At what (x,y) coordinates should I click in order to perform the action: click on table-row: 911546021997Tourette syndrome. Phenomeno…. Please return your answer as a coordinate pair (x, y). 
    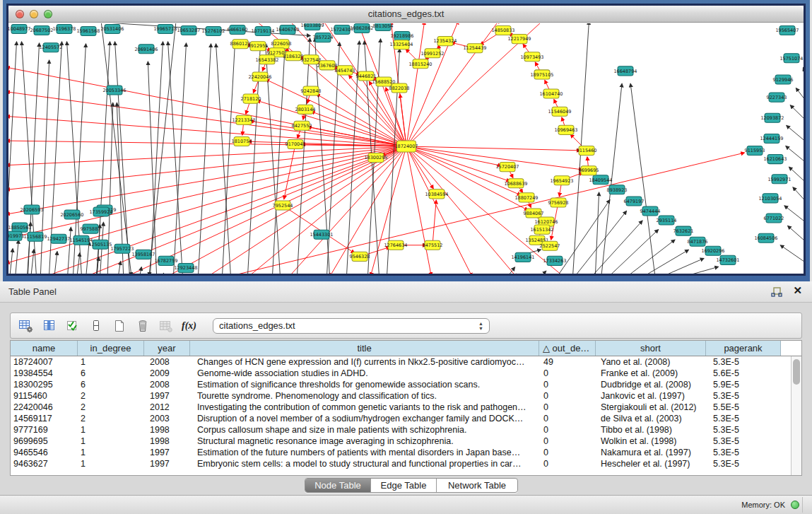
    Looking at the image, I should click on (406, 396).